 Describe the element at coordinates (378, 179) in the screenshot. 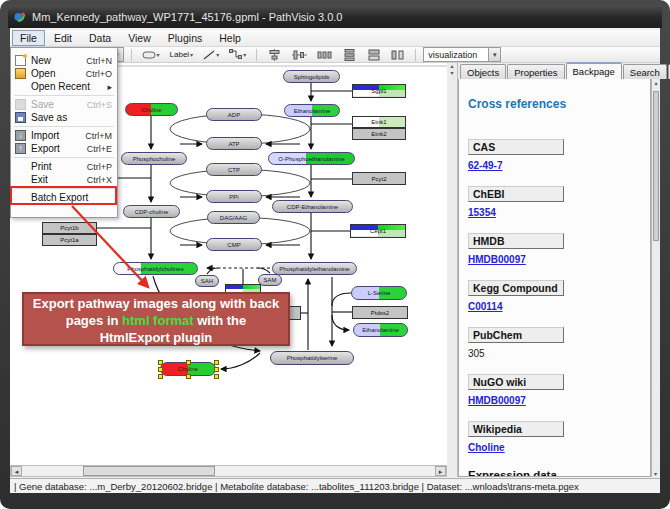

I see `node-label: Pcyt2` at that location.